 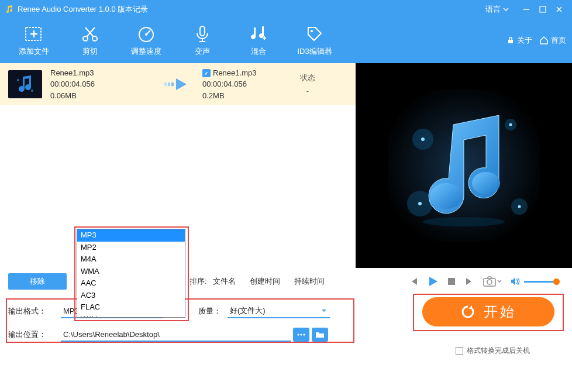 I want to click on language-menu: 语言, so click(x=497, y=9).